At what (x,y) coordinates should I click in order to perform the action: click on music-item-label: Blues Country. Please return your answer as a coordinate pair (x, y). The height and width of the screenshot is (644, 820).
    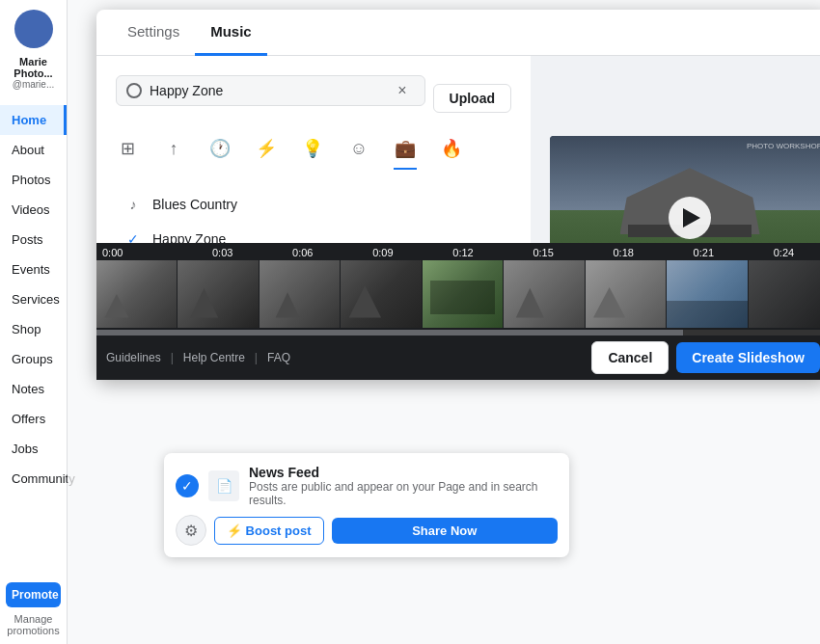
    Looking at the image, I should click on (195, 204).